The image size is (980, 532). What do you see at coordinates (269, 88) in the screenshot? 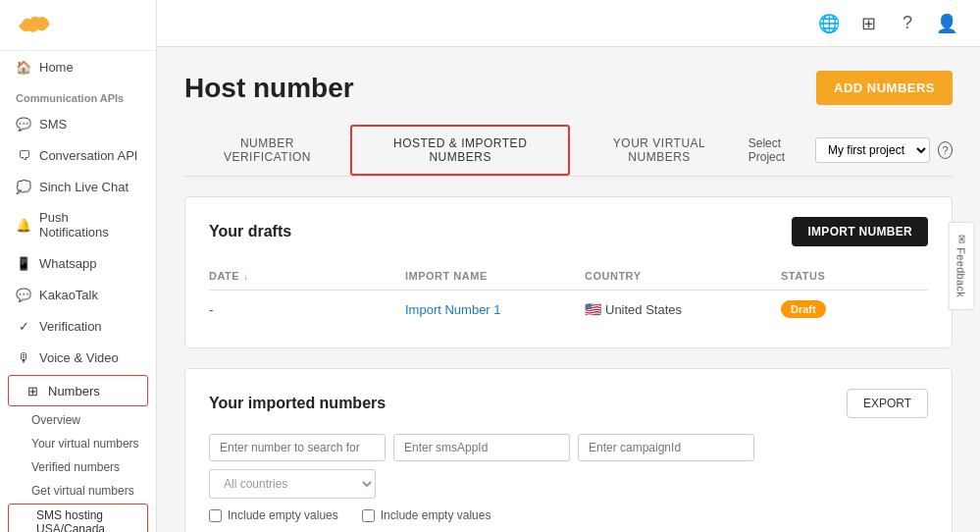
I see `page-title: Host number` at bounding box center [269, 88].